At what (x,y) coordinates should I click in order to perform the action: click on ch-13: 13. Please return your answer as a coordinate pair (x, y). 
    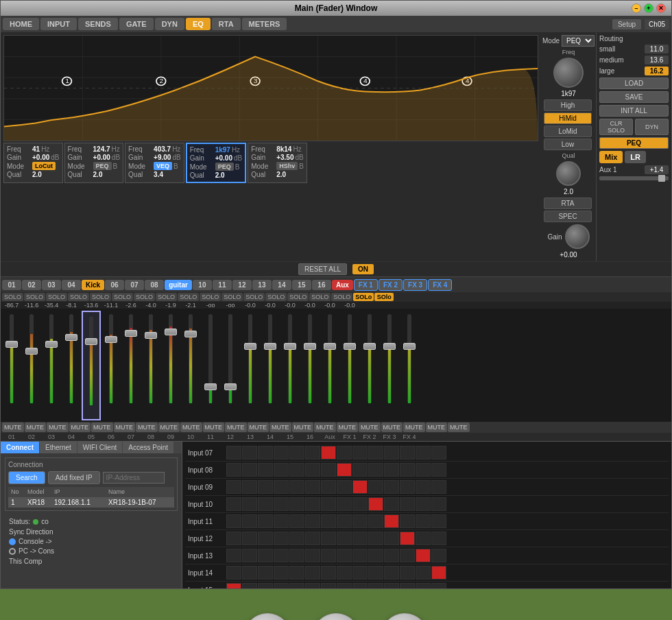
    Looking at the image, I should click on (262, 285).